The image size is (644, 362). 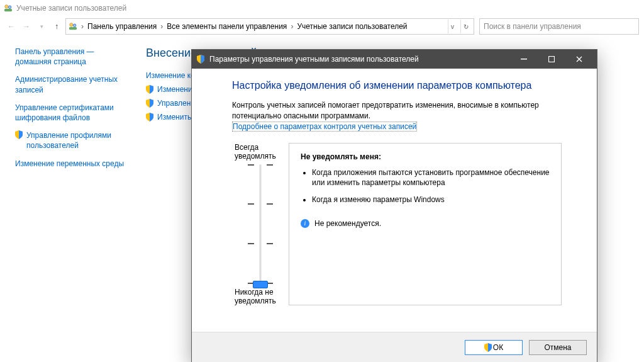 I want to click on breadcrumb-2: Учетные записи пользователей, so click(x=352, y=26).